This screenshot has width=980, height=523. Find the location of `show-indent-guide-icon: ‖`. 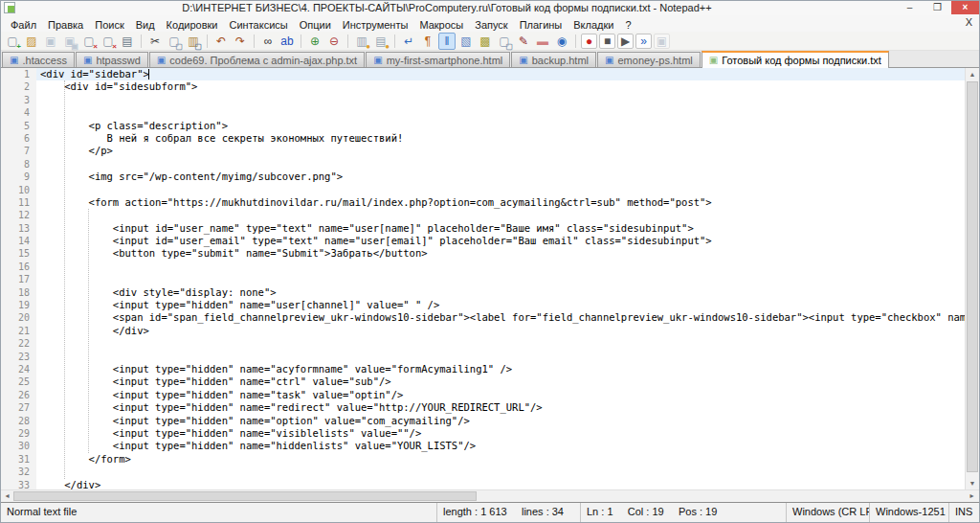

show-indent-guide-icon: ‖ is located at coordinates (447, 41).